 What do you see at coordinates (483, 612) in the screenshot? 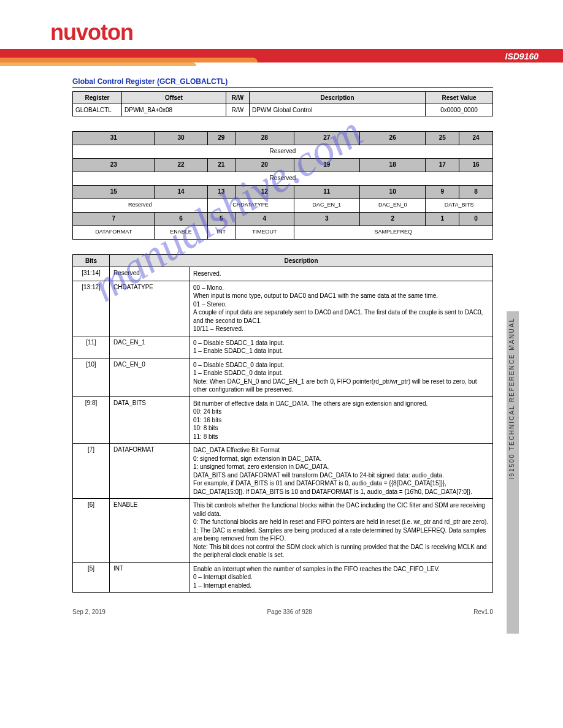
I see `footer-rev: Rev1.0` at bounding box center [483, 612].